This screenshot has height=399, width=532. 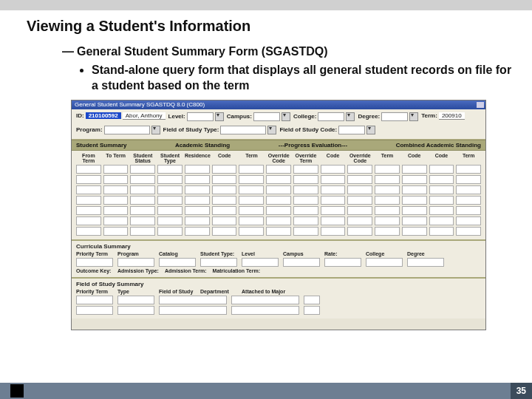 I want to click on college-field, so click(x=331, y=117).